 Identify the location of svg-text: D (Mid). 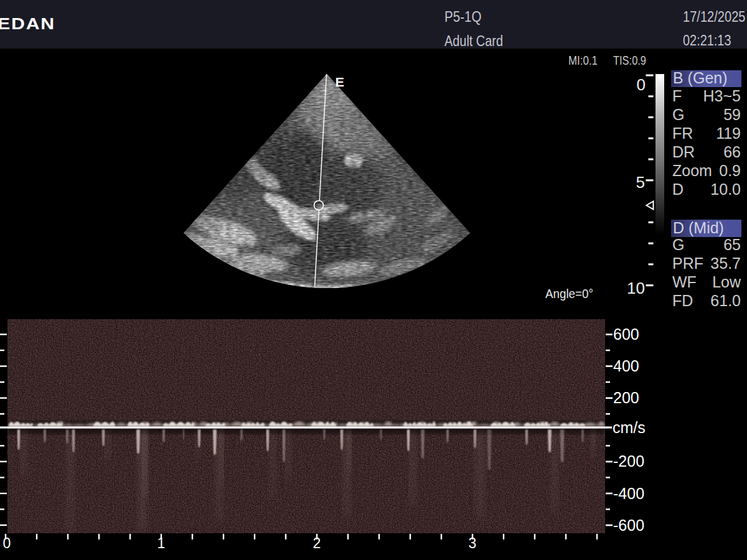
(698, 228).